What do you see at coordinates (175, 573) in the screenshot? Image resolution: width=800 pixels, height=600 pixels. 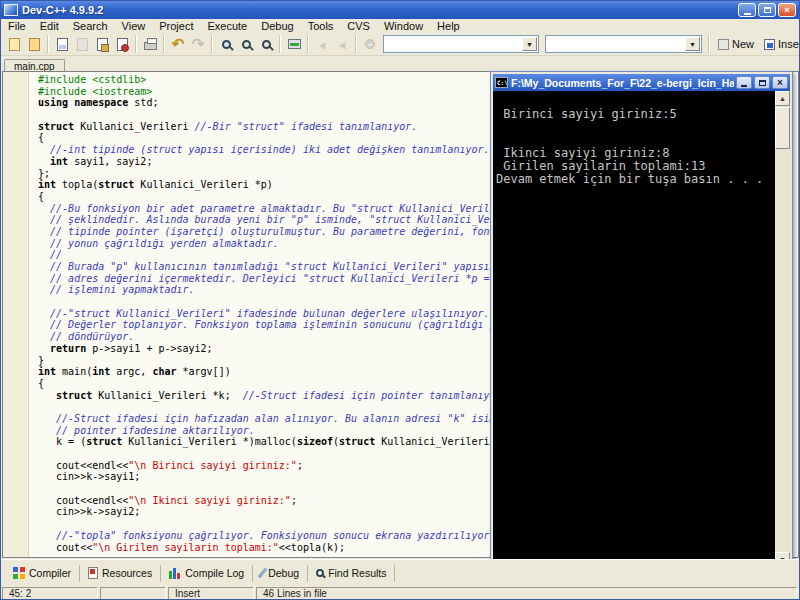 I see `compile-log-chart-icon` at bounding box center [175, 573].